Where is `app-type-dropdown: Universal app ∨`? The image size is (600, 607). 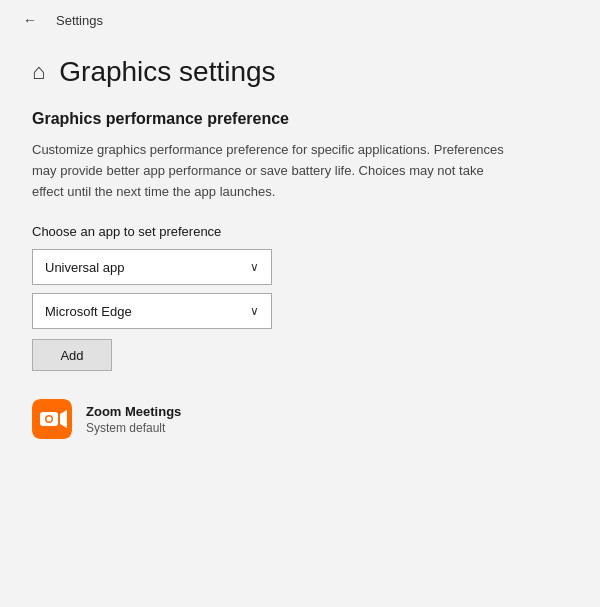 app-type-dropdown: Universal app ∨ is located at coordinates (152, 267).